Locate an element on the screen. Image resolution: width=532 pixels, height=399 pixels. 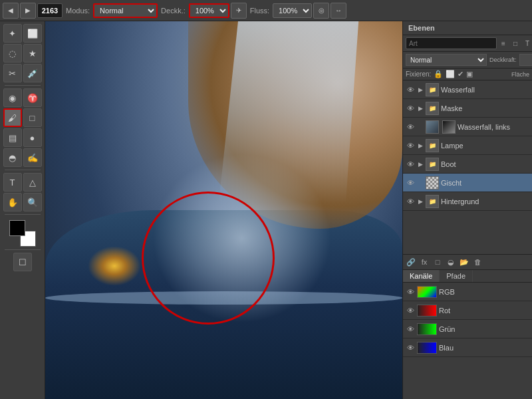
symmetry-button: ↔ is located at coordinates (338, 11).